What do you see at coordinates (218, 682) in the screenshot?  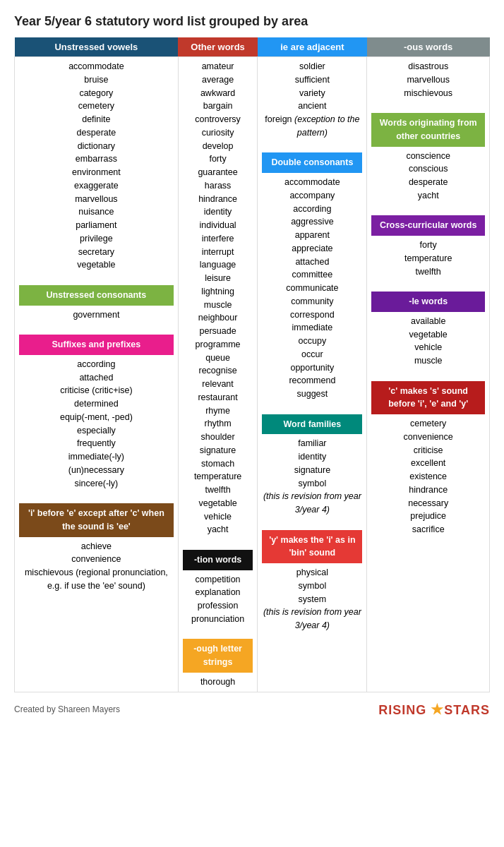 I see `col2-section3-words: thorough` at bounding box center [218, 682].